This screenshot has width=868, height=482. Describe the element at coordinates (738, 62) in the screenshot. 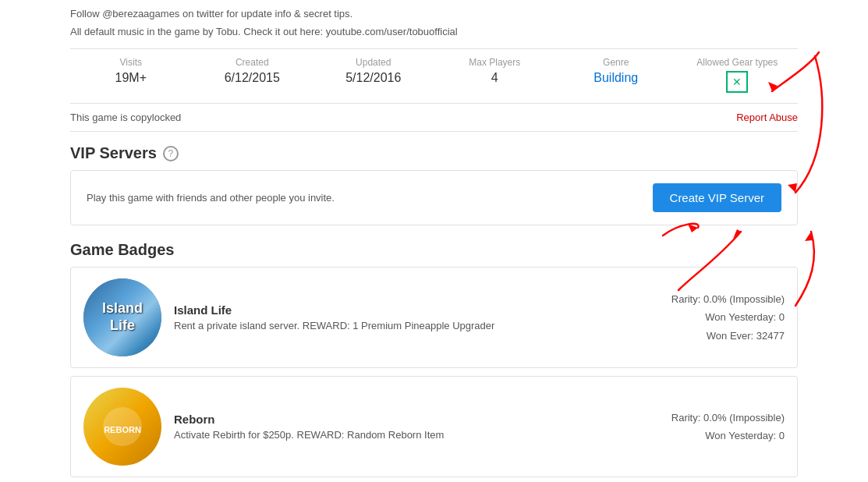

I see `gear-label: Allowed Gear types` at that location.